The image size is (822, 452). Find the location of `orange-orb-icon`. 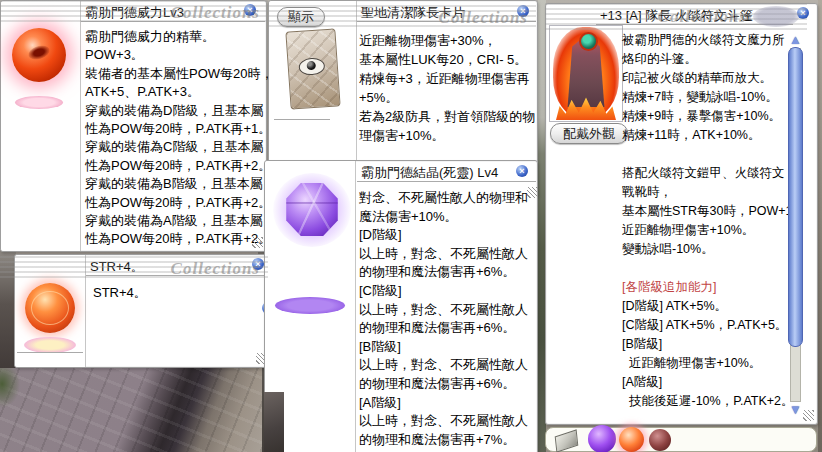

orange-orb-icon is located at coordinates (50, 308).